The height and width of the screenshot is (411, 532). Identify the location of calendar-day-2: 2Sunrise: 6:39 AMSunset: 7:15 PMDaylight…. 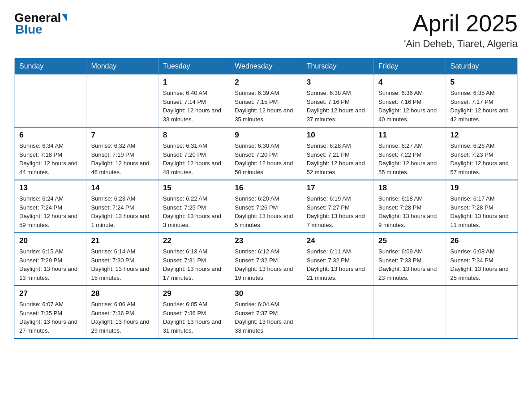
(266, 101).